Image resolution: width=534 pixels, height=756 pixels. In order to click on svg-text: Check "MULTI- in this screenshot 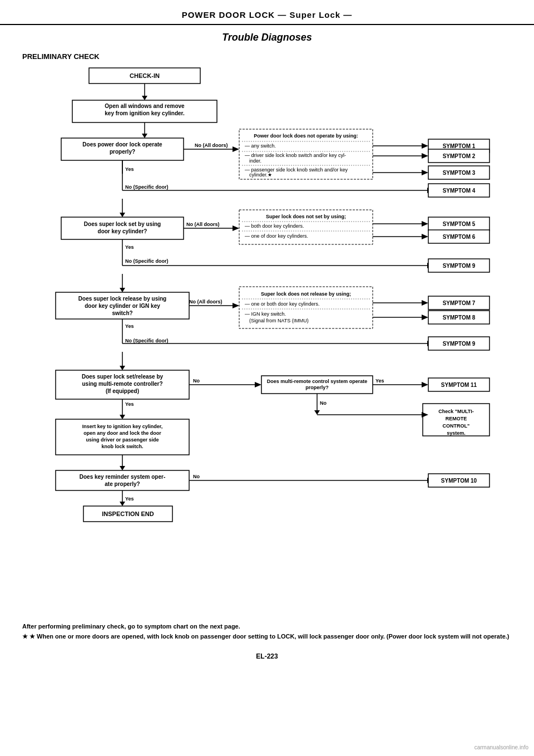, I will do `click(456, 411)`.